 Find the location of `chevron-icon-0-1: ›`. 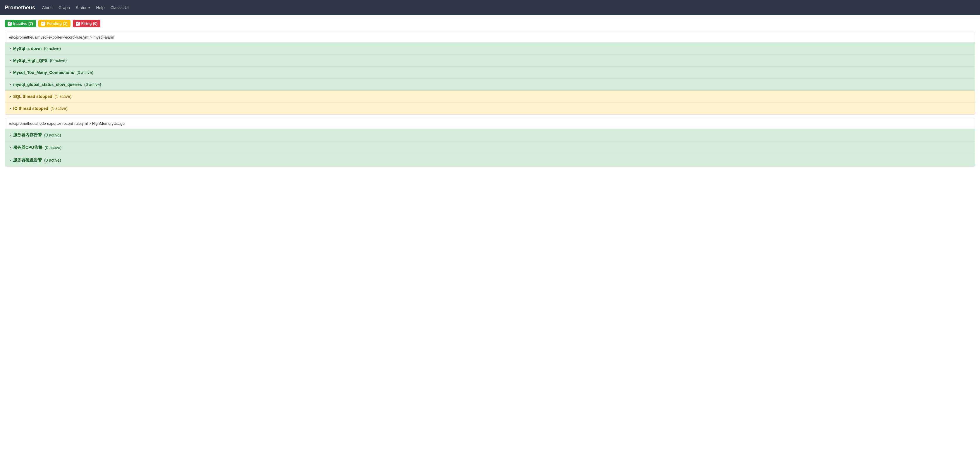

chevron-icon-0-1: › is located at coordinates (10, 60).